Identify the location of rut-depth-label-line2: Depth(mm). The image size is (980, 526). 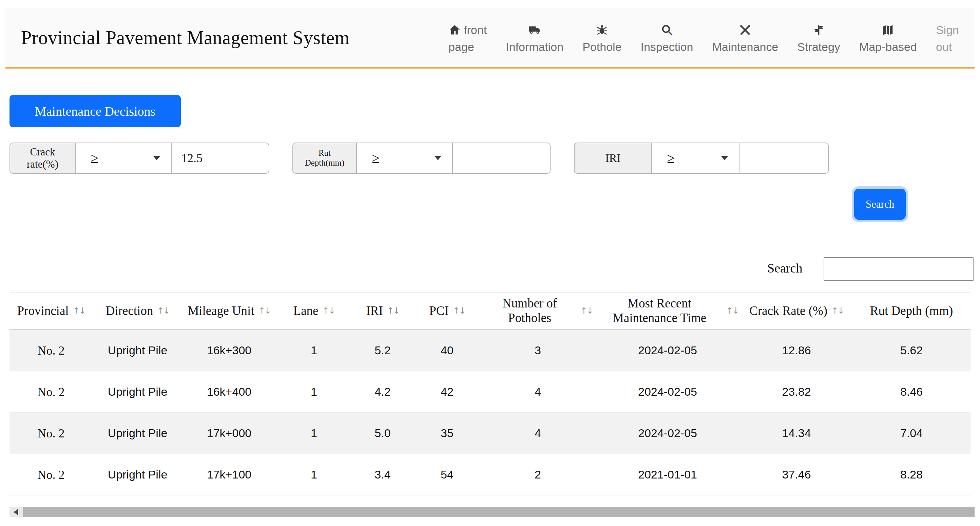
(325, 163).